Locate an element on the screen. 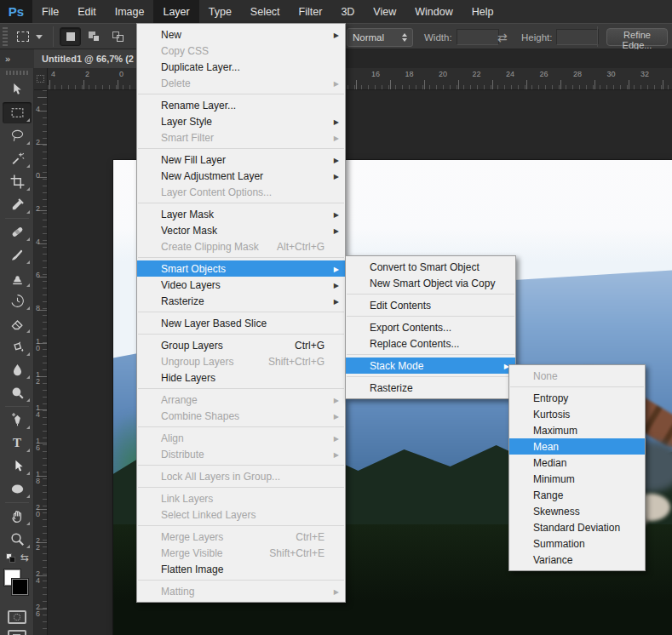  subtract-from-selection-button is located at coordinates (118, 37).